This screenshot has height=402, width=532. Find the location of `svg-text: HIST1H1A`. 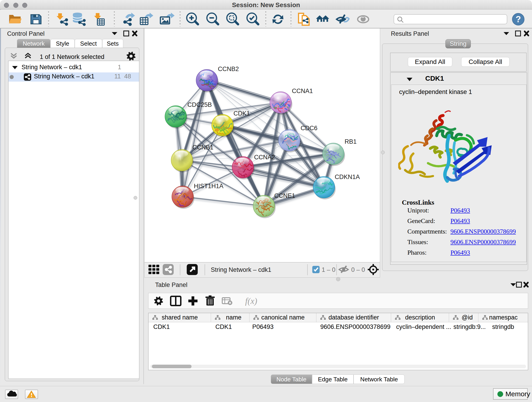

svg-text: HIST1H1A is located at coordinates (209, 186).